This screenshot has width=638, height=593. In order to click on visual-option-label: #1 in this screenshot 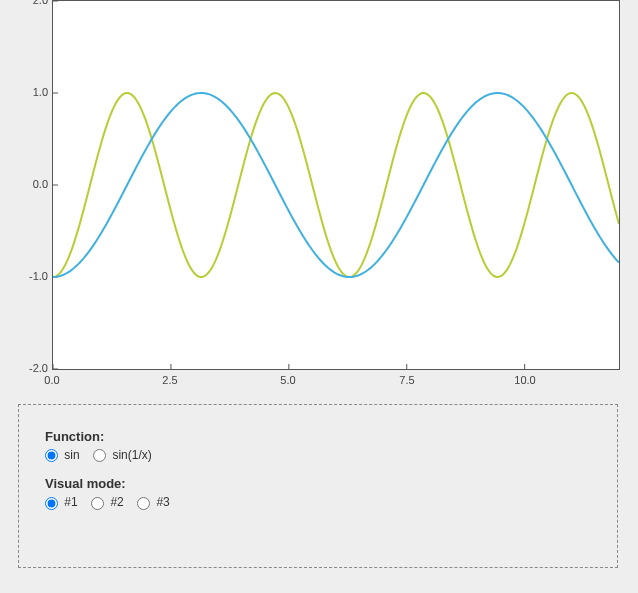, I will do `click(70, 502)`.